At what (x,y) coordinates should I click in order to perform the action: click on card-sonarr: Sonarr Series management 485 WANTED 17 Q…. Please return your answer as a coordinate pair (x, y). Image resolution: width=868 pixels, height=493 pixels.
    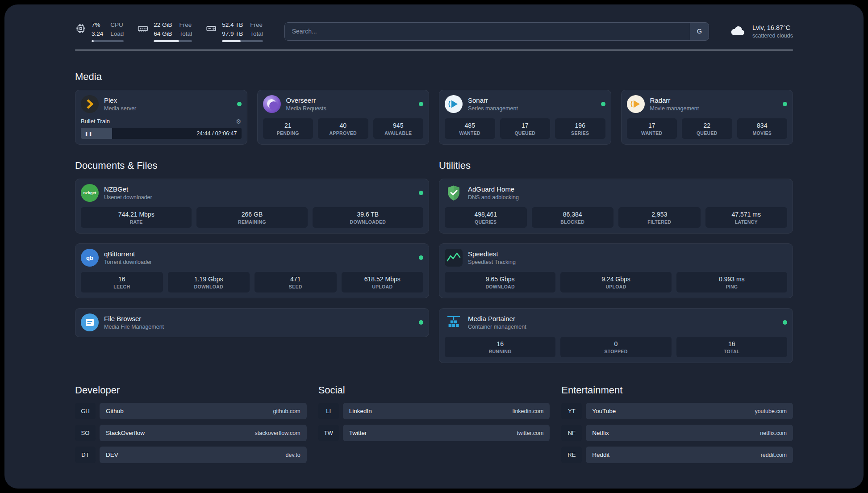
    Looking at the image, I should click on (525, 117).